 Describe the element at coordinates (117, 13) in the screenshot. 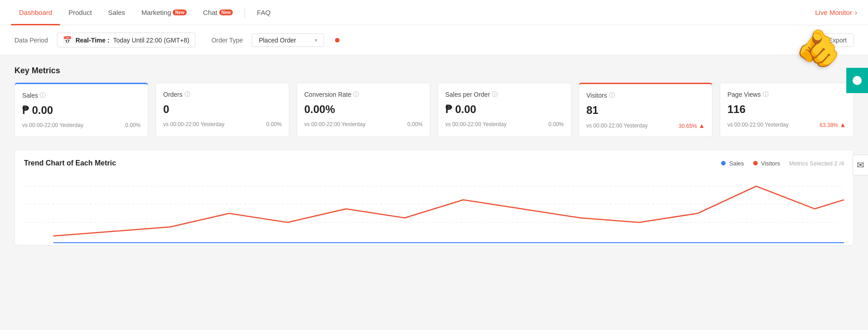

I see `nav-label-sales: Sales` at that location.